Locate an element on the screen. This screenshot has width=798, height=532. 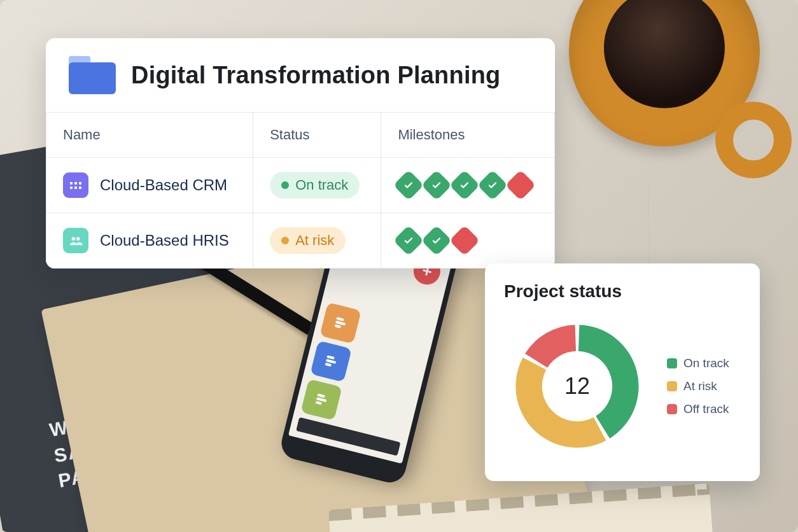
legend-item: On track is located at coordinates (698, 363).